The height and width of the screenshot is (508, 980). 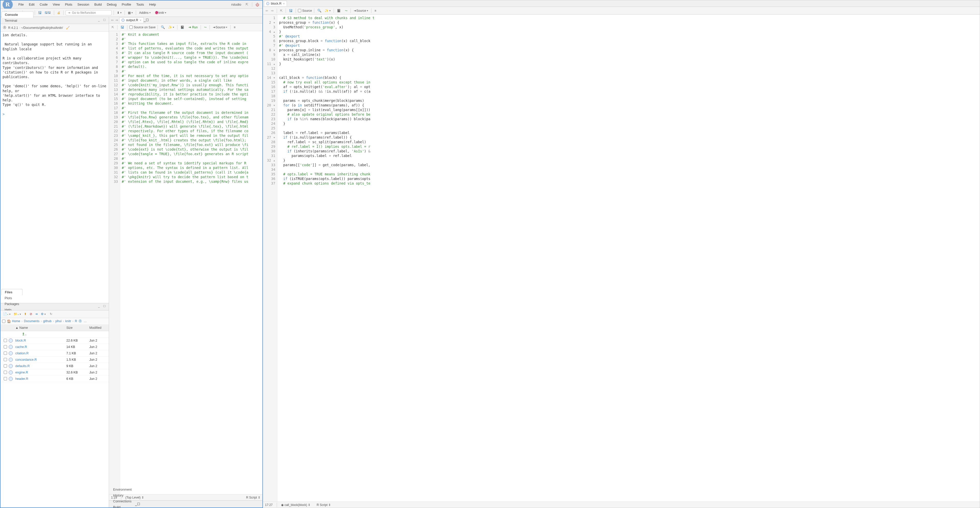 What do you see at coordinates (183, 27) in the screenshot?
I see `compile-report-icon` at bounding box center [183, 27].